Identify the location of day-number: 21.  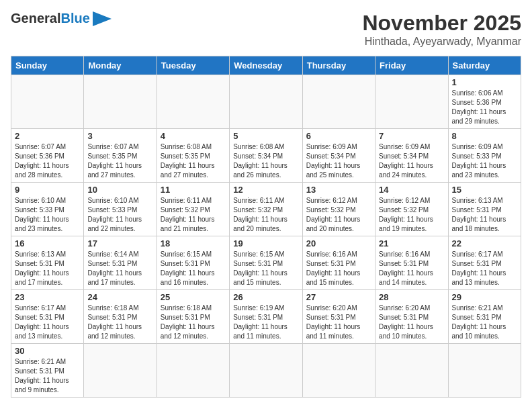
(411, 243).